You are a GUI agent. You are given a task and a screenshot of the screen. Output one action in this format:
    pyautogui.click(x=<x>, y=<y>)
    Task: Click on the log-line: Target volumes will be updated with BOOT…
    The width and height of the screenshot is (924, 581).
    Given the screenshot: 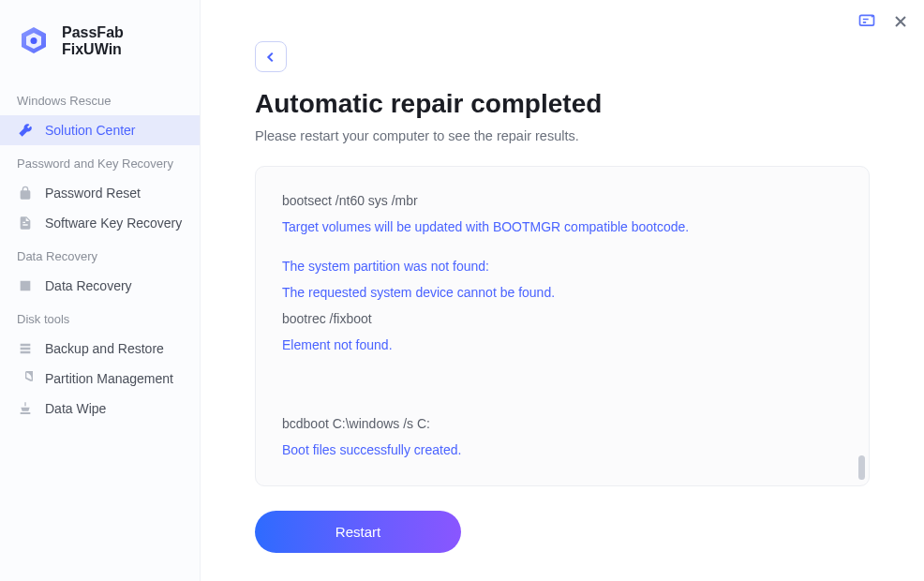 What is the action you would take?
    pyautogui.click(x=562, y=227)
    